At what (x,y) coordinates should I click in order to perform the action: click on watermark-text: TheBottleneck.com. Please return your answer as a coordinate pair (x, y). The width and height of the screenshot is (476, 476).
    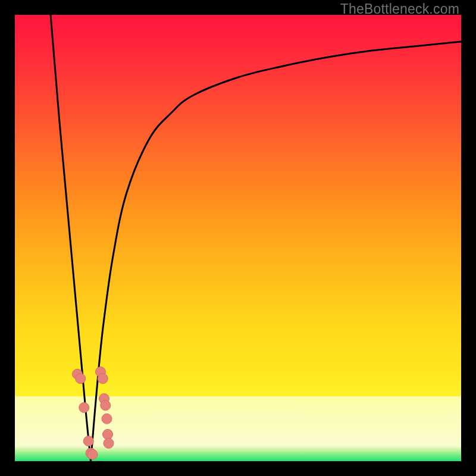
    Looking at the image, I should click on (400, 10).